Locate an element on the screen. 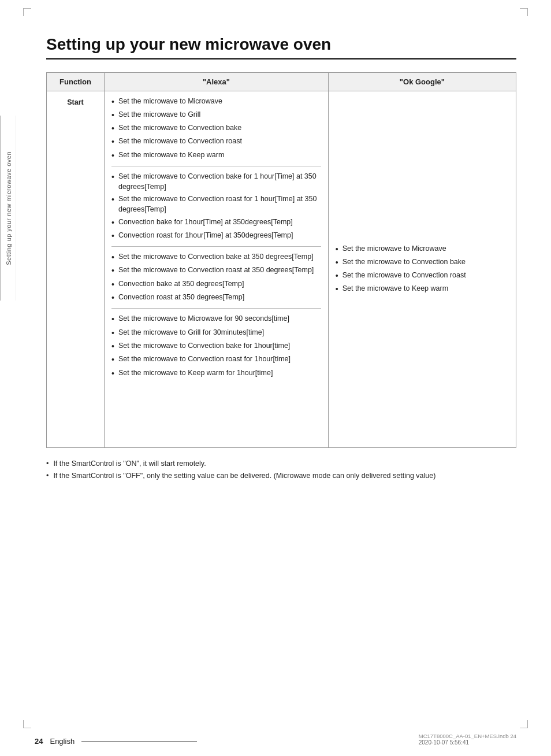  footer-notes: If the SmartControl is "ON", it will sta… is located at coordinates (281, 470).